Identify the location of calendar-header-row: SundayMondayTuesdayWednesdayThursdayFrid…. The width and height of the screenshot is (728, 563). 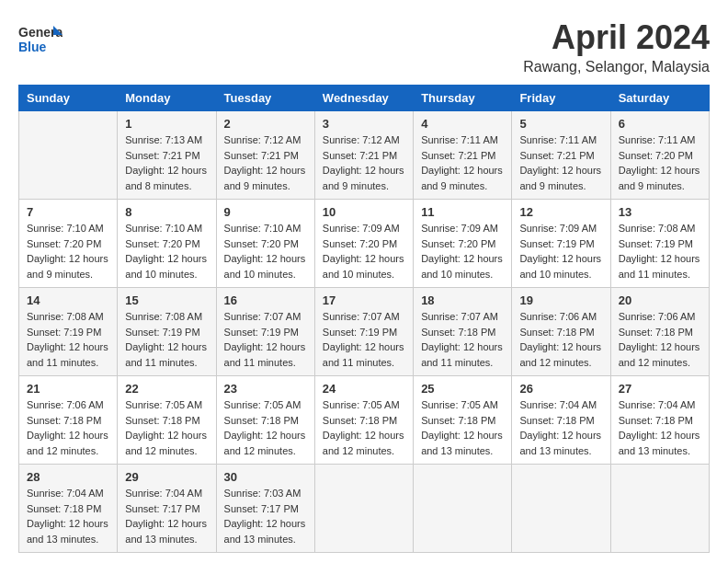
(364, 98).